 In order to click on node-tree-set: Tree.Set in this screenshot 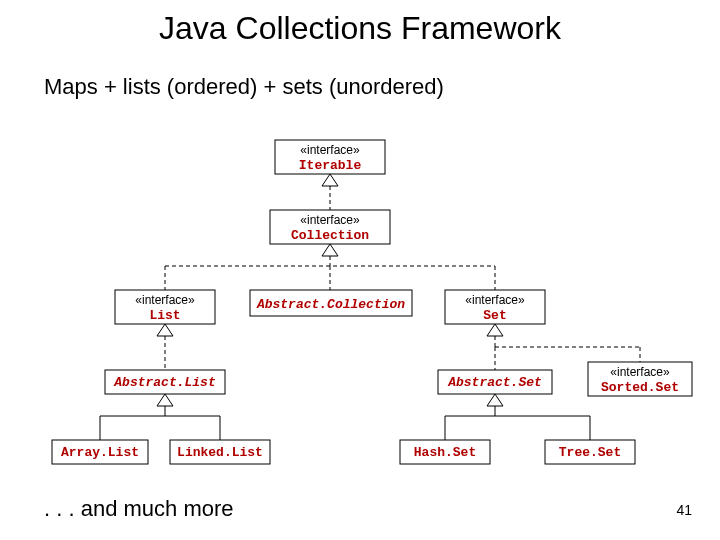, I will do `click(590, 452)`.